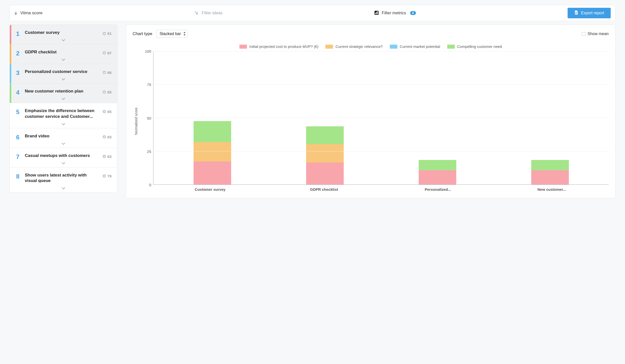 Image resolution: width=625 pixels, height=364 pixels. What do you see at coordinates (552, 188) in the screenshot?
I see `x-label: New customer...` at bounding box center [552, 188].